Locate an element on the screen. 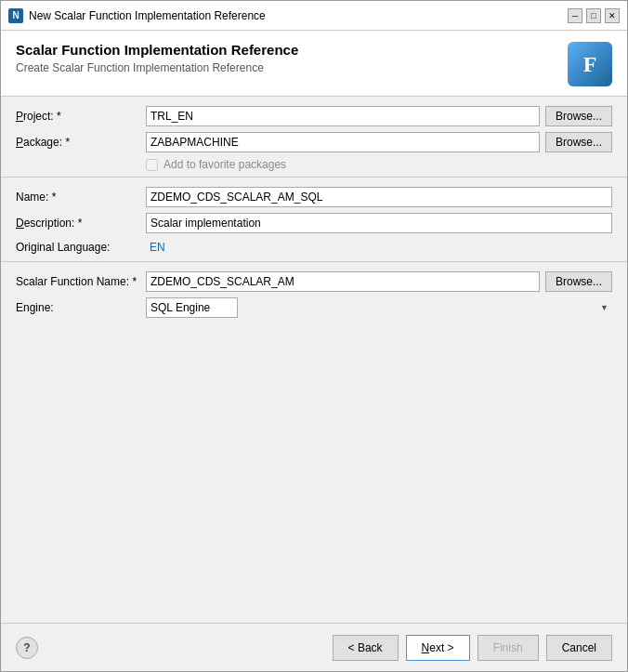 Image resolution: width=628 pixels, height=672 pixels. scalar-function-label: Scalar Function Name: * is located at coordinates (81, 282).